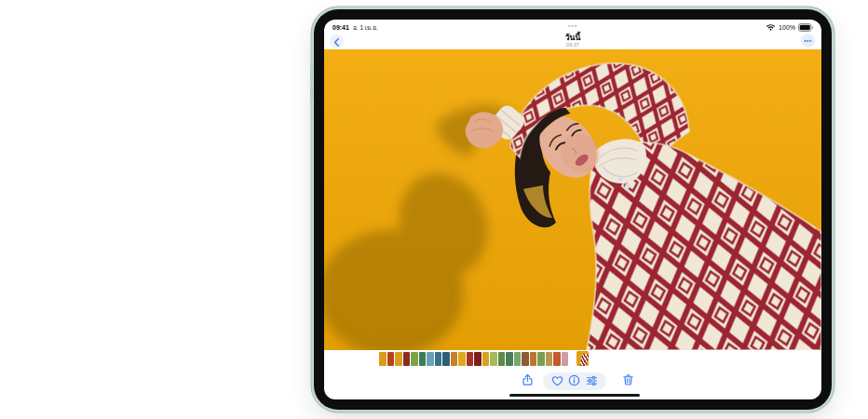 The width and height of the screenshot is (868, 419). Describe the element at coordinates (337, 42) in the screenshot. I see `chevron-left-icon` at that location.